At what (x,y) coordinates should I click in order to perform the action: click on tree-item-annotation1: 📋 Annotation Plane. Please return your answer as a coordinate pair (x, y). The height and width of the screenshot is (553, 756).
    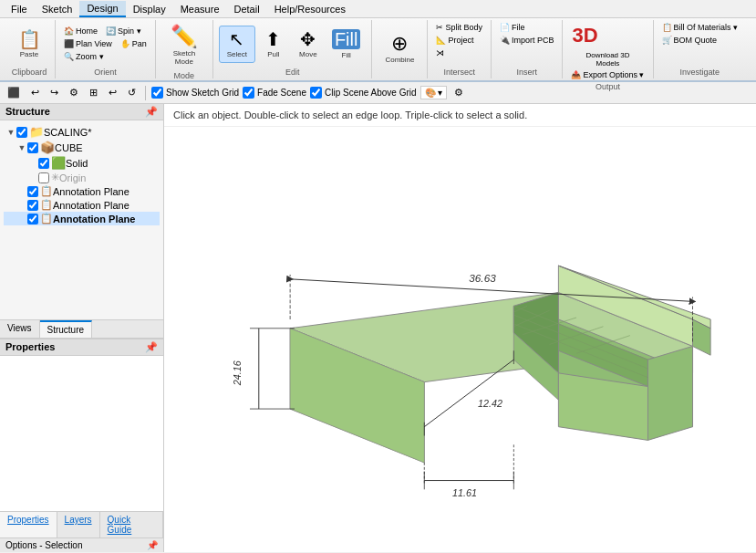
    Looking at the image, I should click on (82, 192).